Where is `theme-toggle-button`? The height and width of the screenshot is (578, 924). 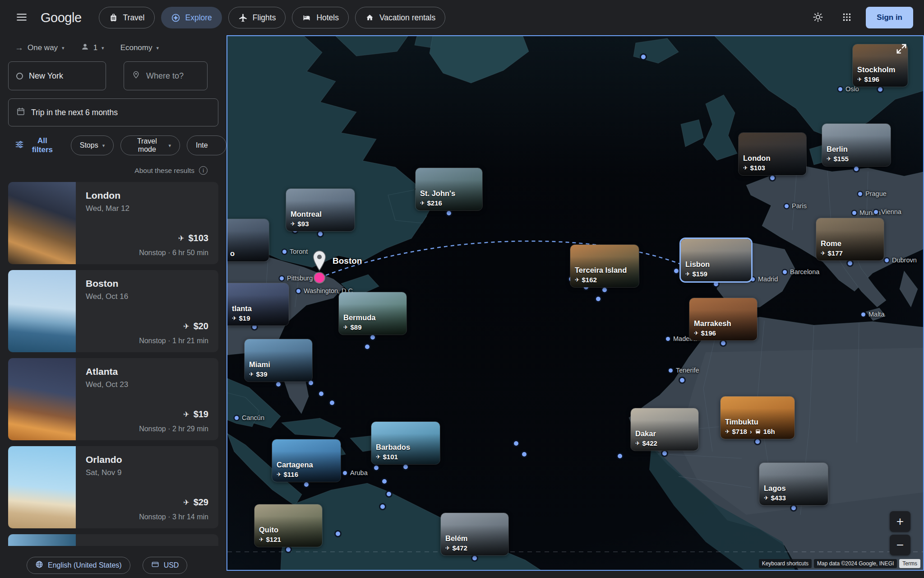 theme-toggle-button is located at coordinates (818, 18).